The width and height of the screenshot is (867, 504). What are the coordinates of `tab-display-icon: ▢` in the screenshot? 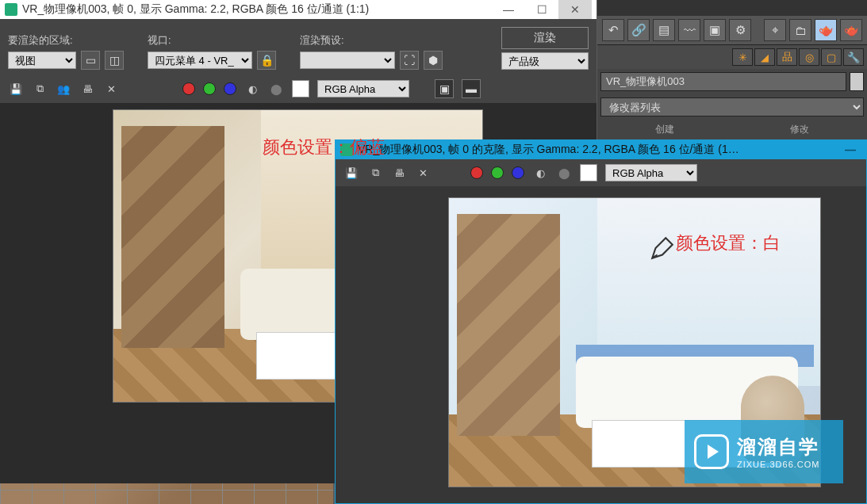 It's located at (831, 57).